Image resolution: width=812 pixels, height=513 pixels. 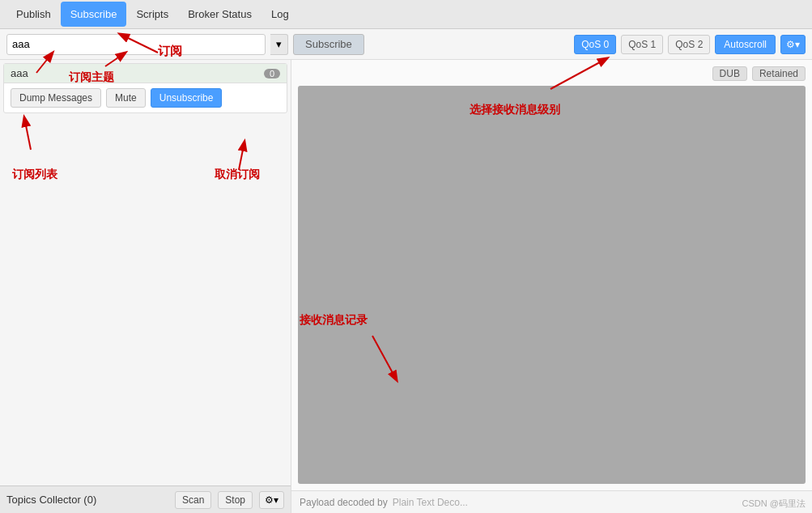 What do you see at coordinates (146, 74) in the screenshot?
I see `subscription-item-header: aaa 0` at bounding box center [146, 74].